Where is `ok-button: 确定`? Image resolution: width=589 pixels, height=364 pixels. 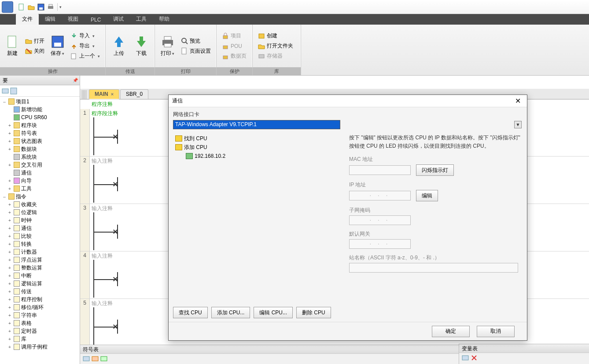
ok-button: 确定 is located at coordinates (451, 331).